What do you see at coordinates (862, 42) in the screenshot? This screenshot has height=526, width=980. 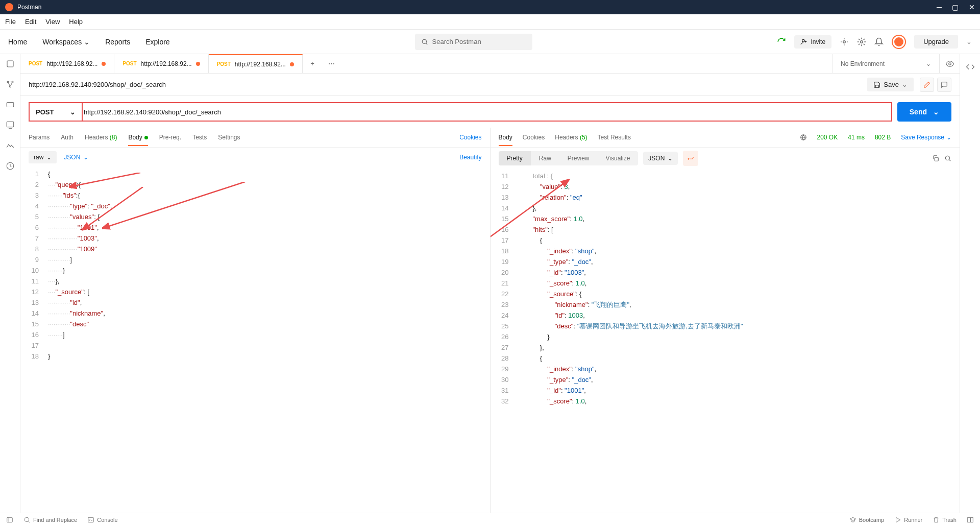 I see `settings-icon` at bounding box center [862, 42].